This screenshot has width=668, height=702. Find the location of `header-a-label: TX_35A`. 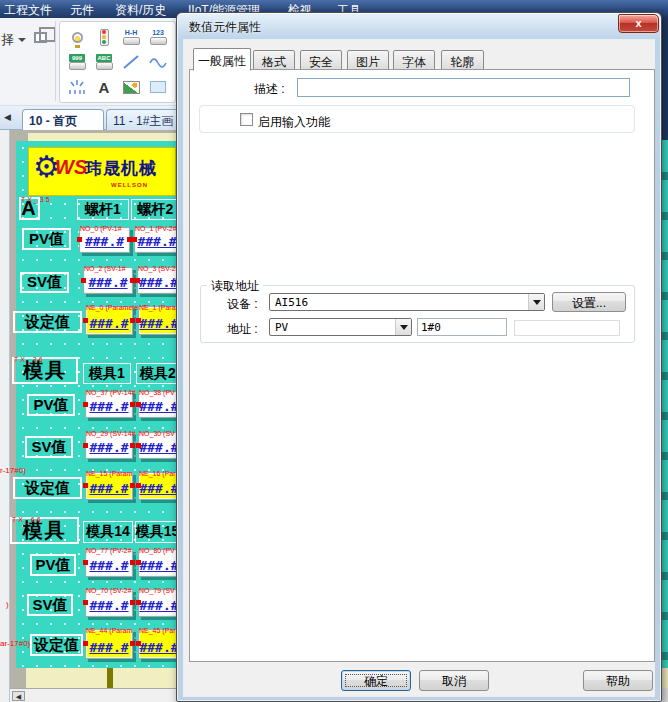

header-a-label: TX_35A is located at coordinates (30, 208).